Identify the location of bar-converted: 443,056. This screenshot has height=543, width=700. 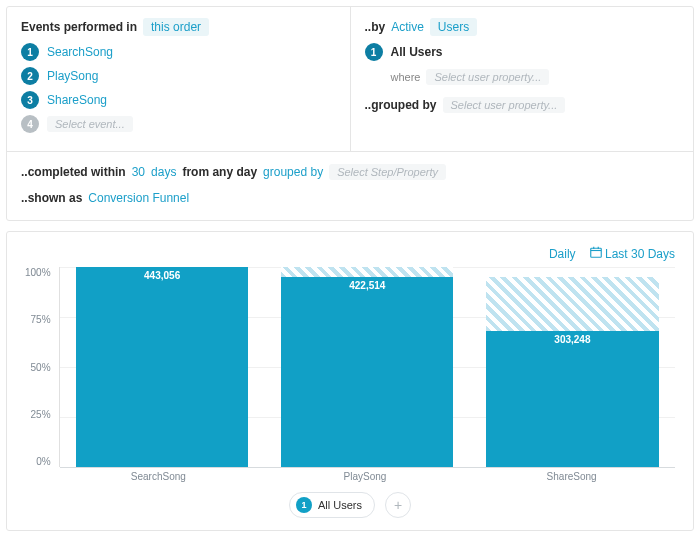
(162, 367).